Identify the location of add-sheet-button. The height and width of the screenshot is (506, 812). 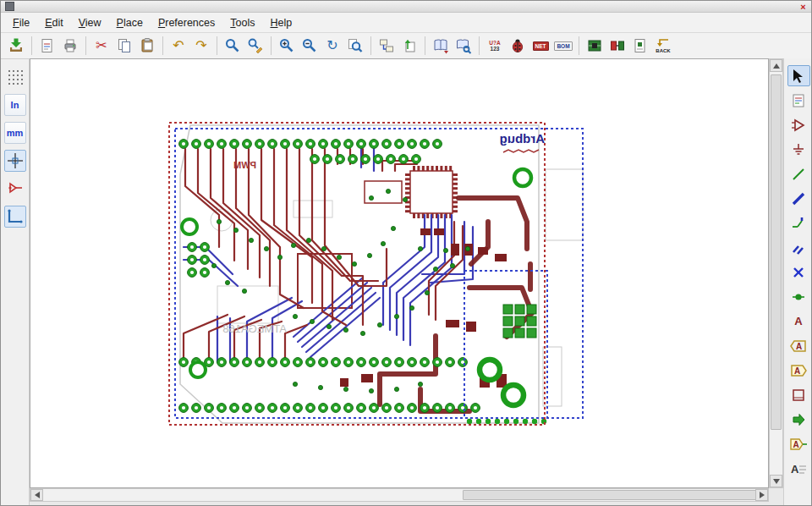
(798, 394).